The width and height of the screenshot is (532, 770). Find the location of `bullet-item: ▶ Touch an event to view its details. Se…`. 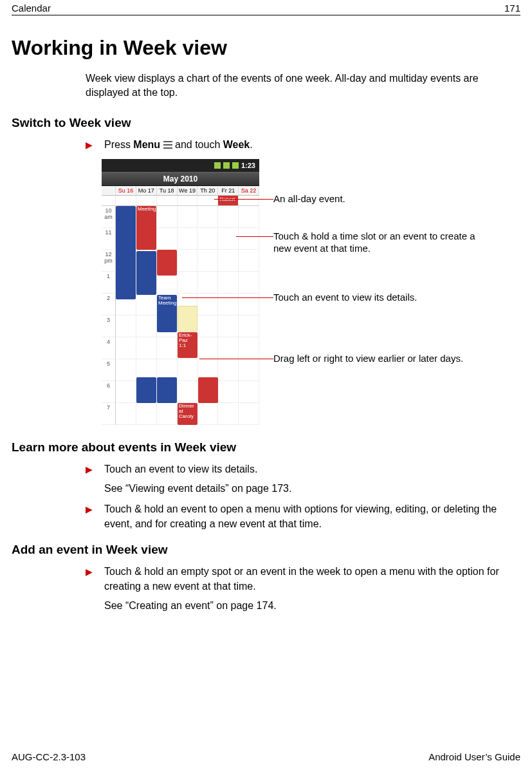

bullet-item: ▶ Touch an event to view its details. Se… is located at coordinates (303, 479).